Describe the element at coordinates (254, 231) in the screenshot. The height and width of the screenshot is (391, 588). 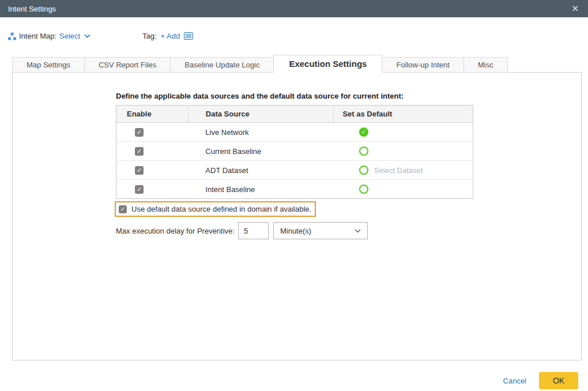
I see `max-delay-input` at that location.